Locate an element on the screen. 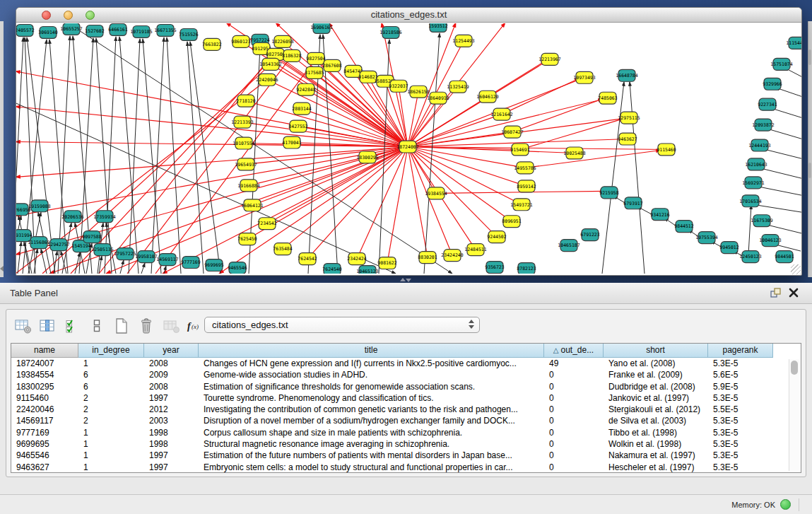 This screenshot has width=812, height=514. table-cell: Yano et al. (2008) is located at coordinates (656, 363).